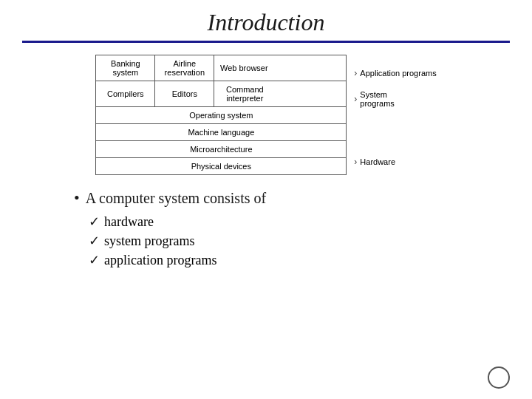 The height and width of the screenshot is (399, 532). I want to click on cell-compilers: Compilers, so click(126, 94).